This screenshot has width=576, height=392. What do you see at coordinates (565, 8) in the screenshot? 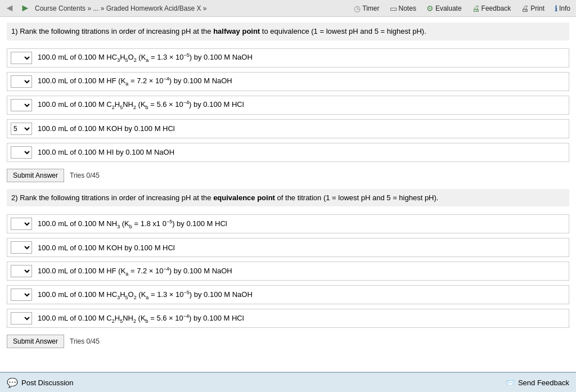
I see `info-label: Info` at bounding box center [565, 8].